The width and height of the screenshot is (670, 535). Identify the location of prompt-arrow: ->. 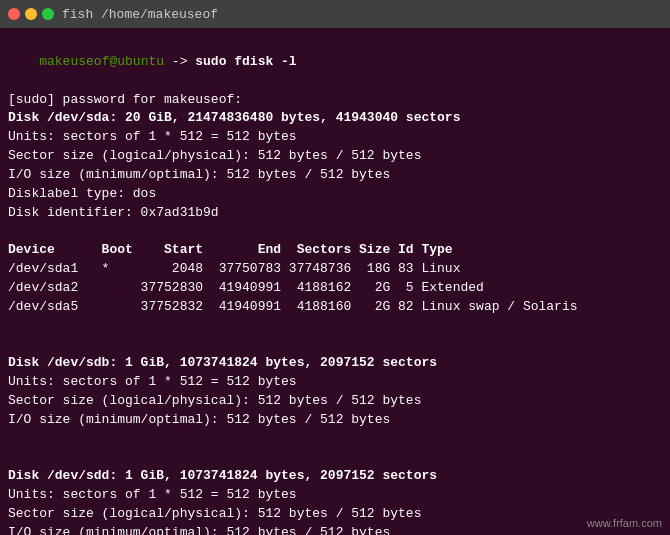
(176, 62).